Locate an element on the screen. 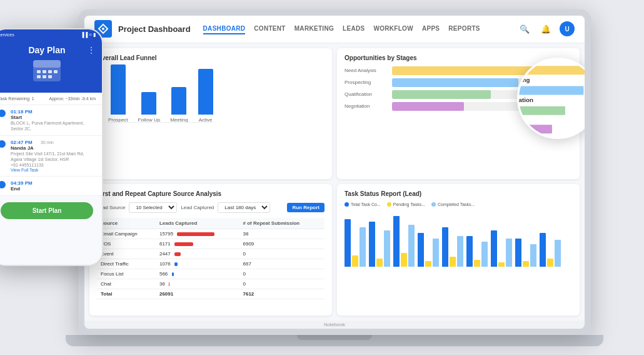 This screenshot has height=355, width=644. capture-title: First and Repeat Capture Source Analysis is located at coordinates (211, 194).